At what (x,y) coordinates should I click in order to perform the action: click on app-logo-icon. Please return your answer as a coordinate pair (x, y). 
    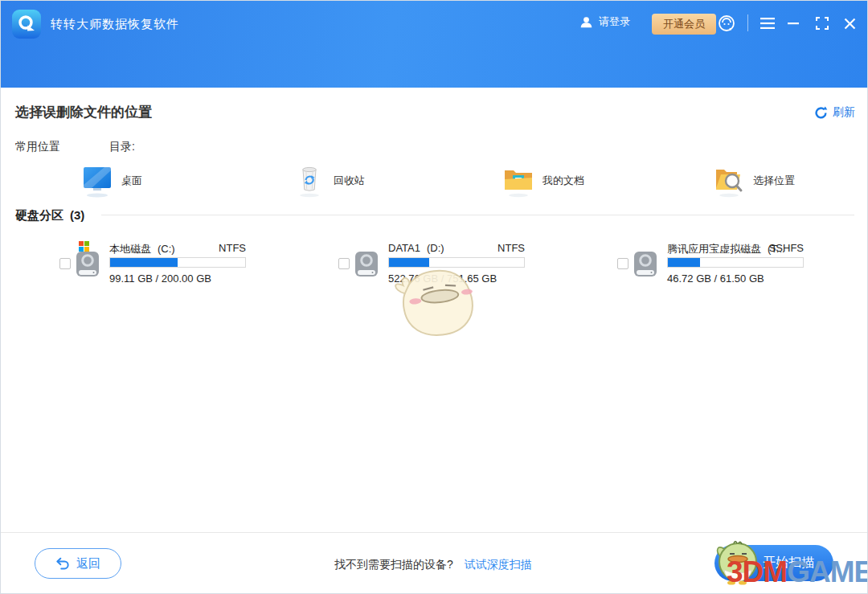
    Looking at the image, I should click on (27, 24).